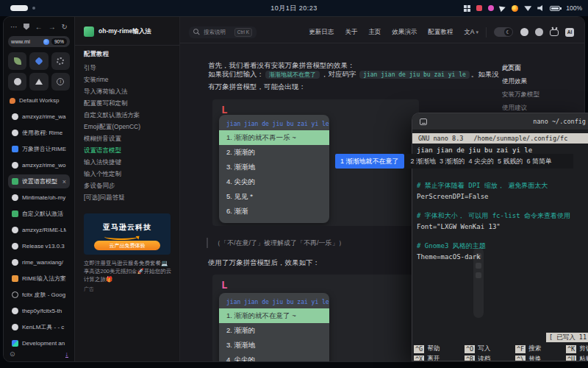 This screenshot has width=588, height=368. Describe the element at coordinates (127, 115) in the screenshot. I see `sidebar-item: 自定义默认激活方案` at that location.